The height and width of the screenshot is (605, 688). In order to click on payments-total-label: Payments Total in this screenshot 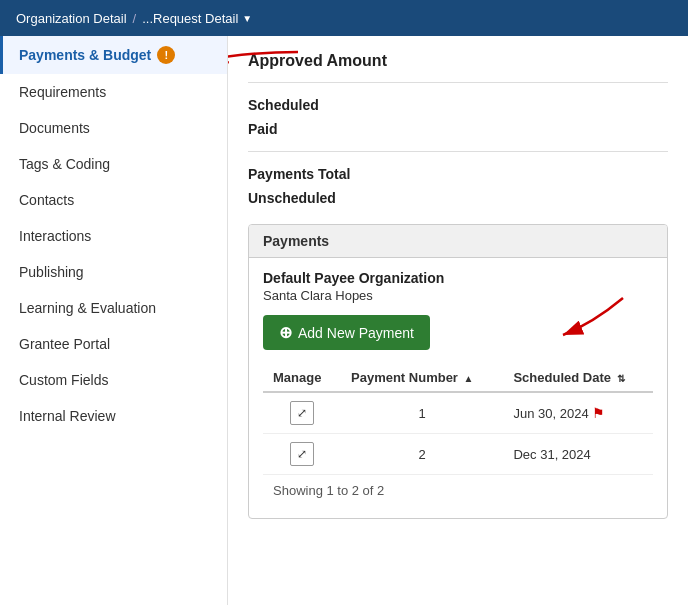, I will do `click(308, 174)`.